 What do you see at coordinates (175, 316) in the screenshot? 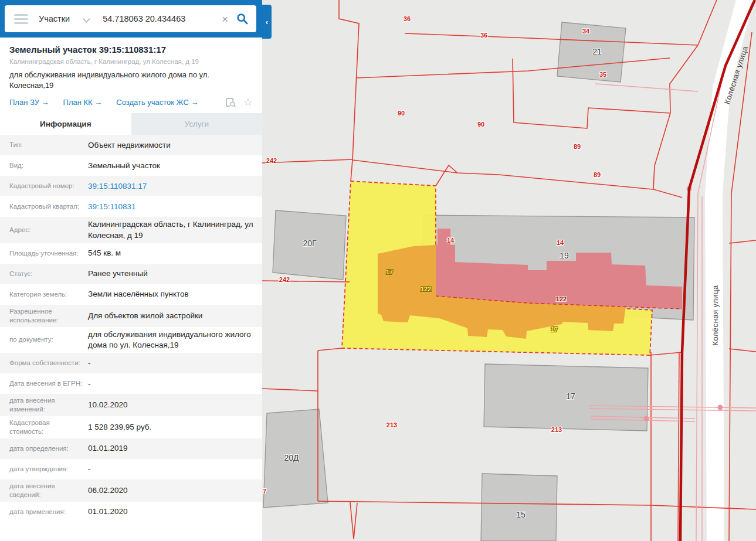
I see `info-row-value: Для объектов жилой застройки` at bounding box center [175, 316].